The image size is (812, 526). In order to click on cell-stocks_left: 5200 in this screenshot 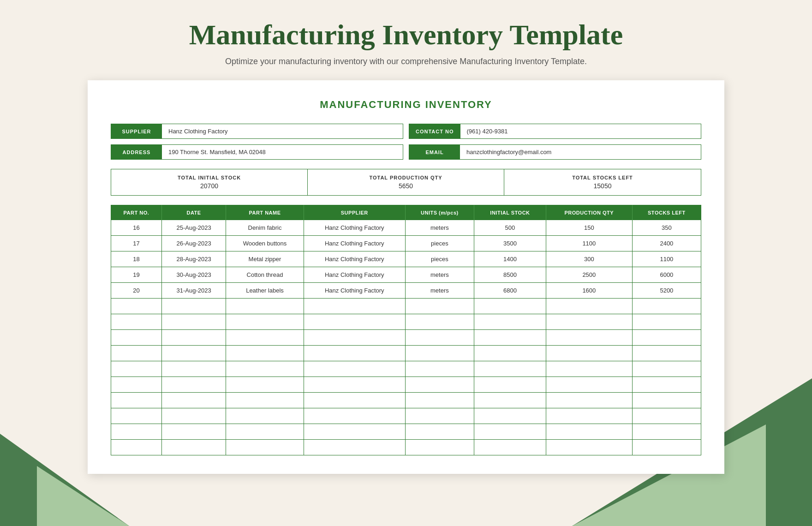, I will do `click(666, 291)`.